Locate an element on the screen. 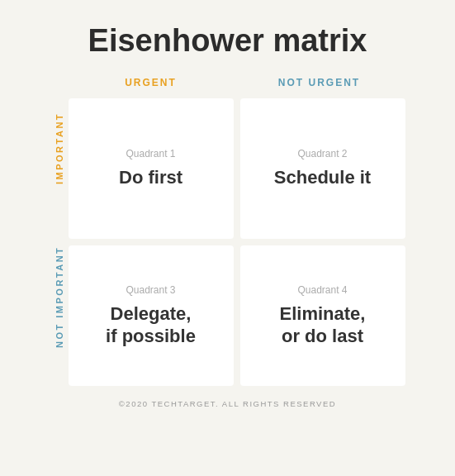 The width and height of the screenshot is (455, 476). quadrant-2-action: Schedule it is located at coordinates (322, 178).